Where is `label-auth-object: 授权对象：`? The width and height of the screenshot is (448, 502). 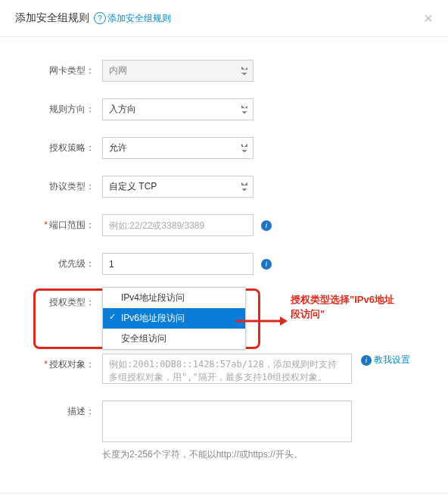
label-auth-object: 授权对象： is located at coordinates (67, 362).